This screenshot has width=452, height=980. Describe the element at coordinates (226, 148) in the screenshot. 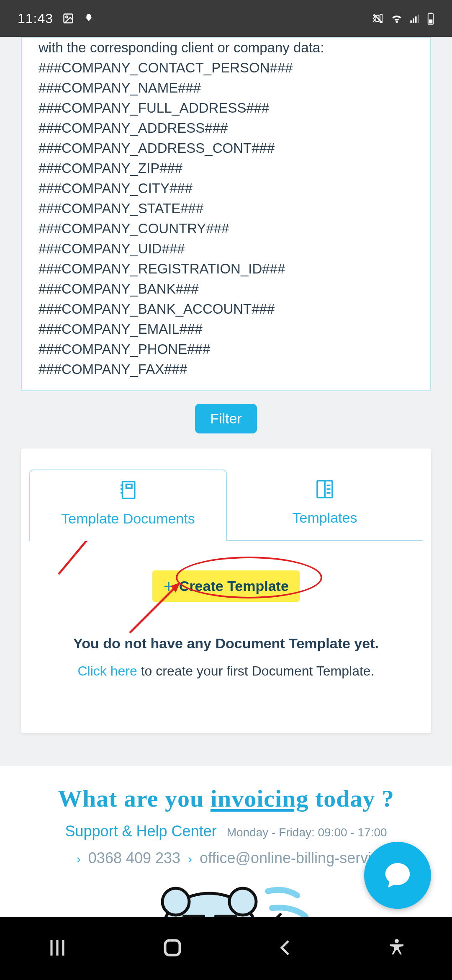

I see `variable-item: ###COMPANY_ADDRESS_CONT###` at that location.